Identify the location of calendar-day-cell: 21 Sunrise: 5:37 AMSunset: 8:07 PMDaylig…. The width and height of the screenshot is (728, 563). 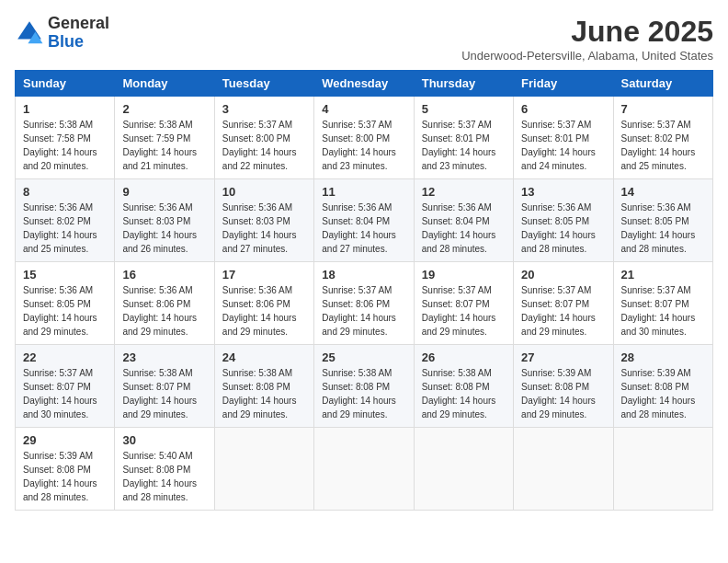
(663, 304).